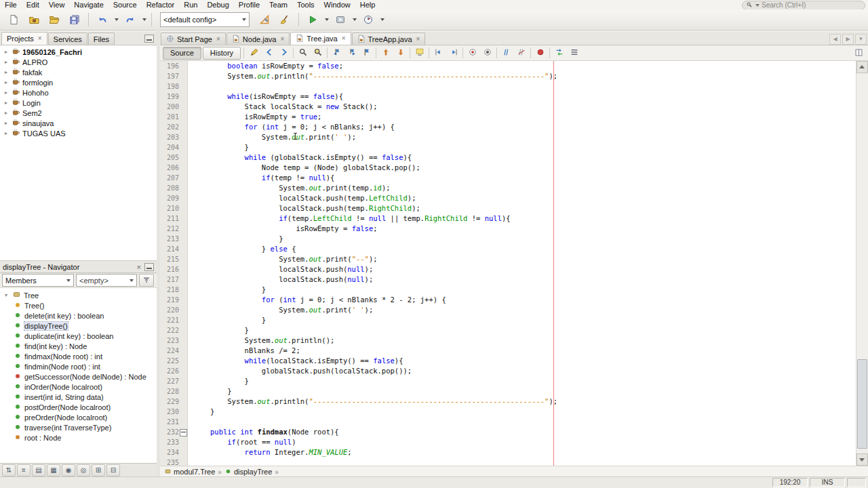  Describe the element at coordinates (320, 38) in the screenshot. I see `tab-tree-java: Tree.java×` at that location.